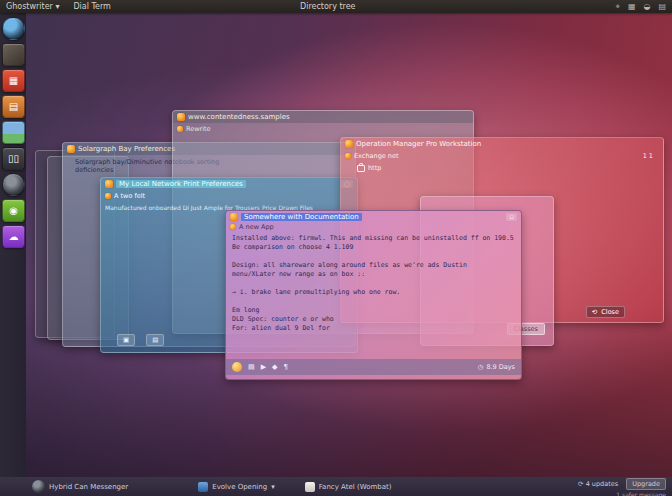 The width and height of the screenshot is (672, 496). What do you see at coordinates (374, 367) in the screenshot?
I see `window-toolbar: ▤ ▶ ◆ ¶ ◷ 8.9 Days` at bounding box center [374, 367].